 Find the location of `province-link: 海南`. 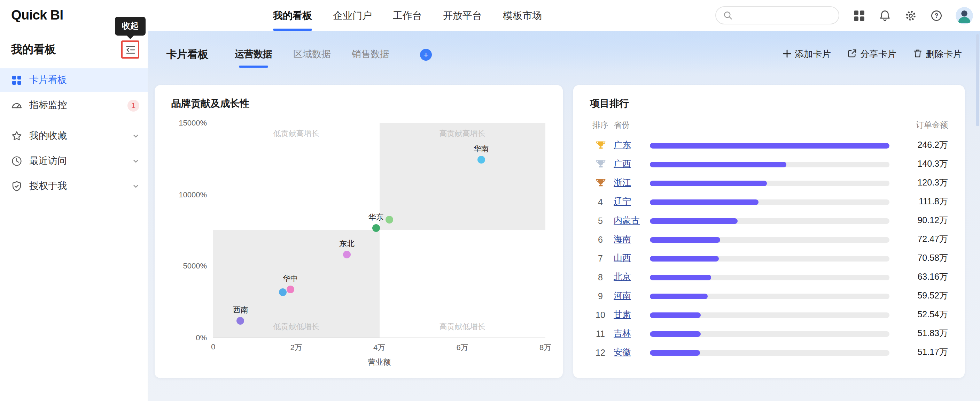

province-link: 海南 is located at coordinates (632, 240).